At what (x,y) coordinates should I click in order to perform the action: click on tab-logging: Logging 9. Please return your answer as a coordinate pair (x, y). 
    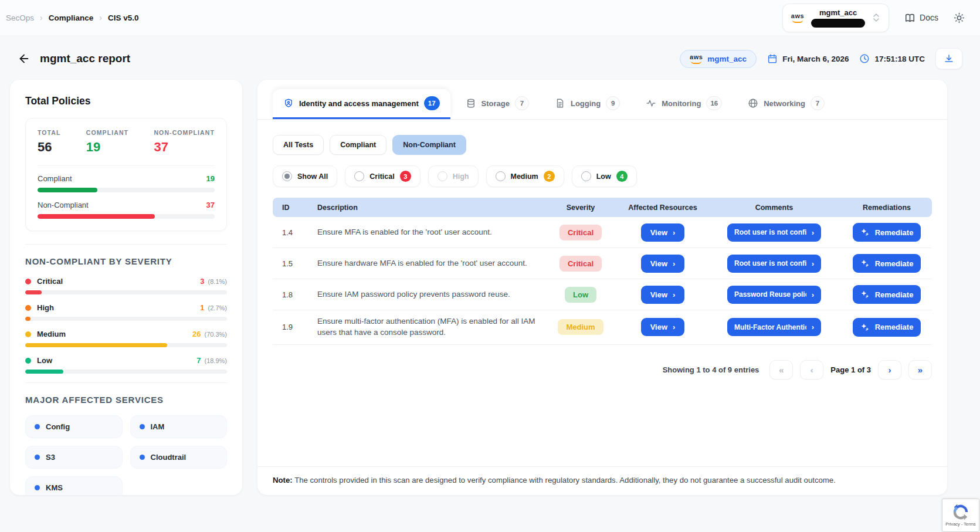
    Looking at the image, I should click on (588, 104).